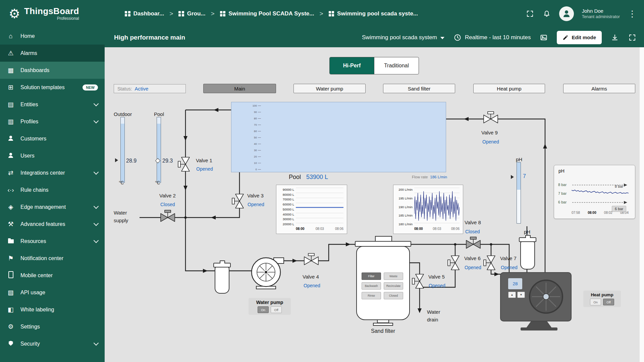 The height and width of the screenshot is (362, 644). I want to click on sidebar-item-users: Users, so click(52, 156).